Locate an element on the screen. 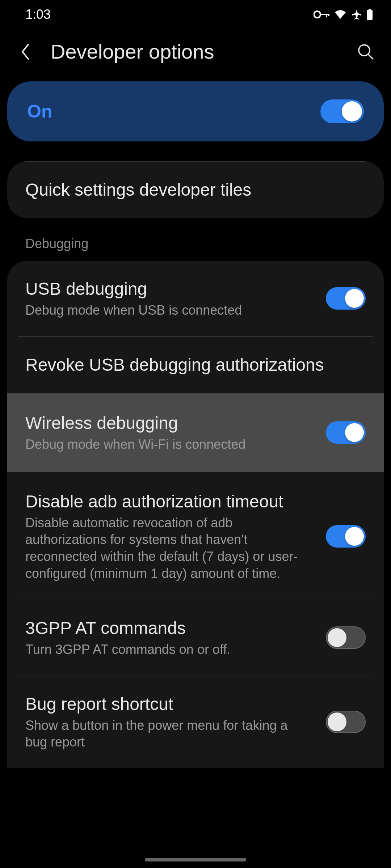 This screenshot has height=868, width=391. usb-debugging-item: USB debugging Debug mode when USB is con… is located at coordinates (196, 299).